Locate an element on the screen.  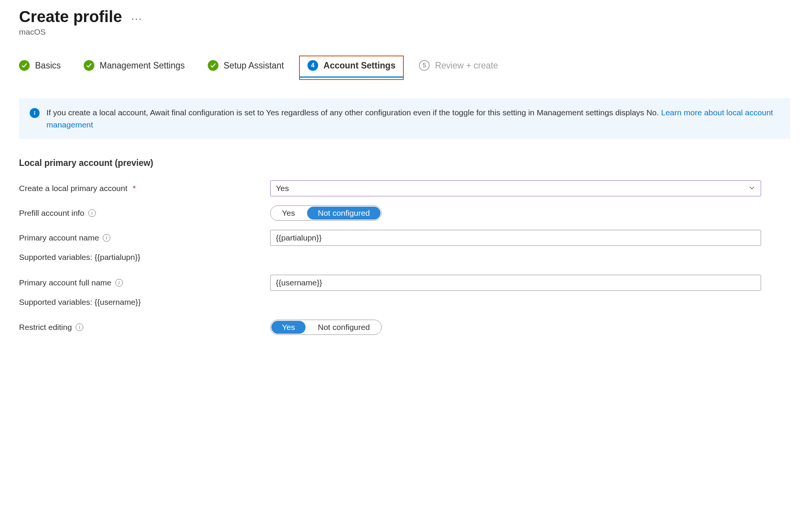
step-label: Setup Assistant is located at coordinates (254, 65).